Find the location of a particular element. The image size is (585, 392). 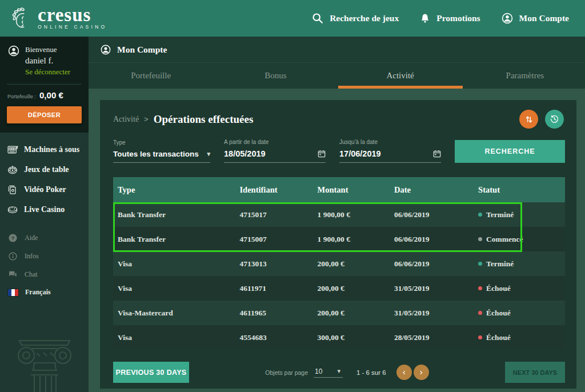

avatar-icon is located at coordinates (14, 61).